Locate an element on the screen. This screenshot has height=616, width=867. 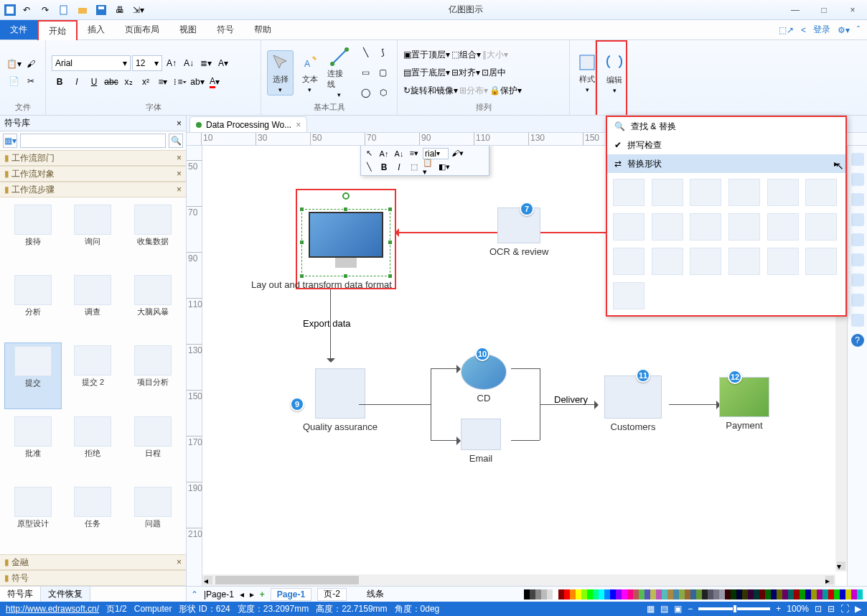
open-button is located at coordinates (83, 10).